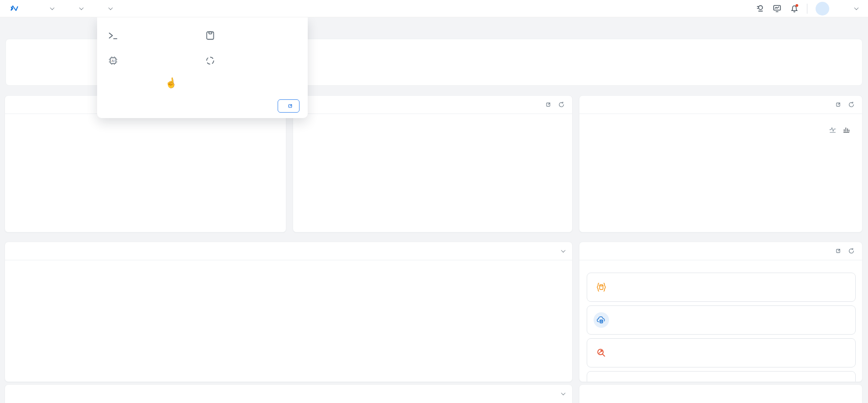 The height and width of the screenshot is (403, 868). What do you see at coordinates (721, 320) in the screenshot?
I see `health-item-dynamodb` at bounding box center [721, 320].